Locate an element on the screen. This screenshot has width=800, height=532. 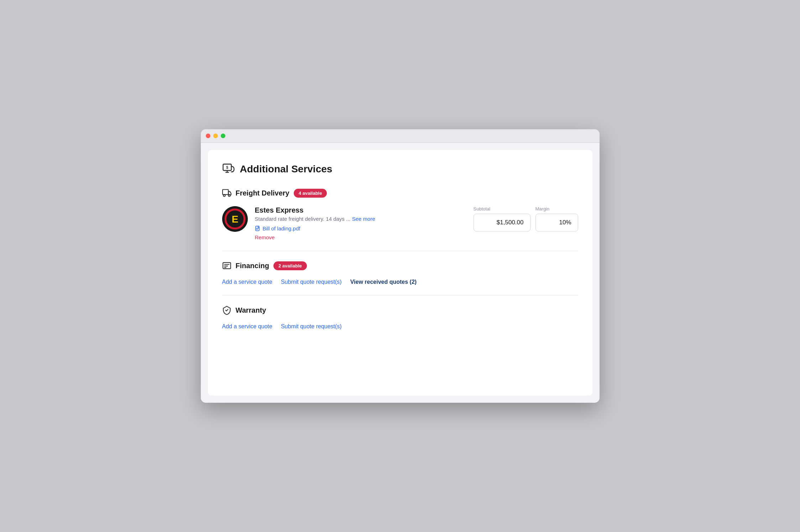
estes-logo-svg: E is located at coordinates (235, 219).